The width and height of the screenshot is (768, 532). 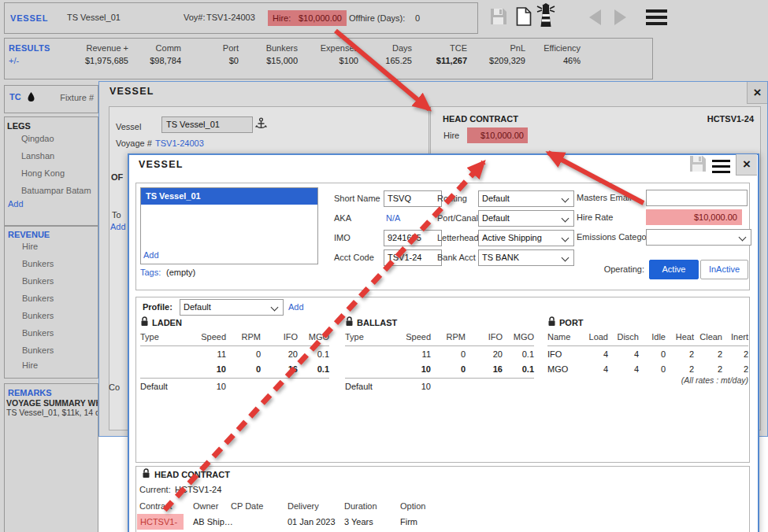 What do you see at coordinates (512, 238) in the screenshot?
I see `letterhead-value: Active Shipping` at bounding box center [512, 238].